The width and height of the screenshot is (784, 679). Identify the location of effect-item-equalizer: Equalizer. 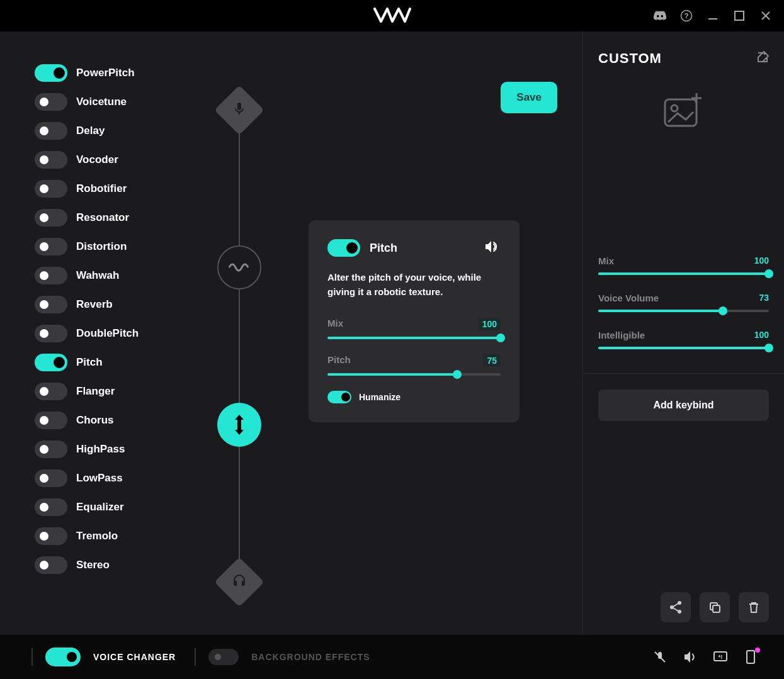
(116, 507).